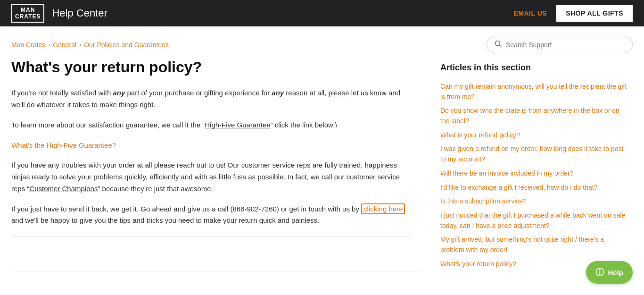  Describe the element at coordinates (535, 188) in the screenshot. I see `sidebar-list-item: I'd like to exchange a gift I received, …` at that location.